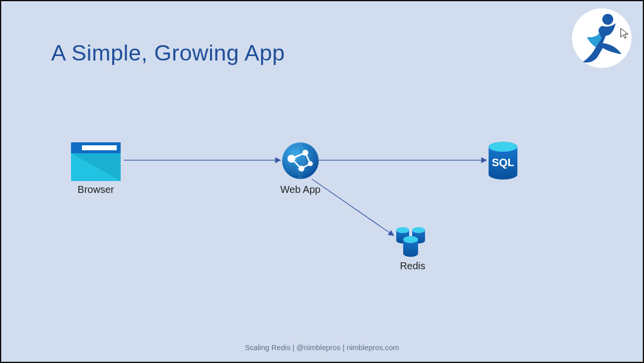  Describe the element at coordinates (503, 161) in the screenshot. I see `sql-node: SQL` at that location.